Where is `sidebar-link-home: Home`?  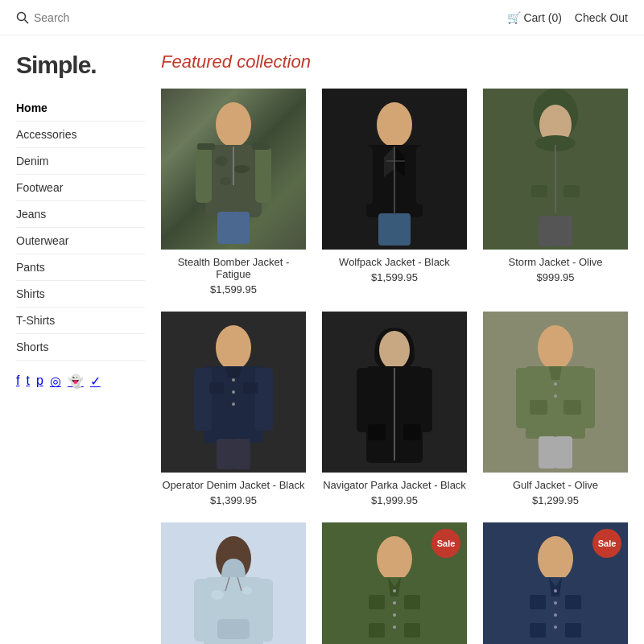 sidebar-link-home: Home is located at coordinates (32, 108).